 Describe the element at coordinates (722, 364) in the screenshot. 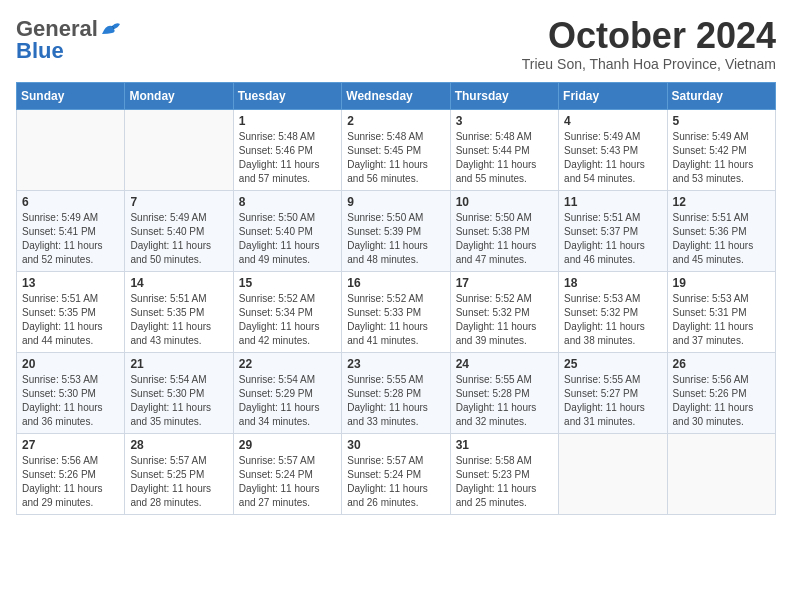

I see `day-number: 26` at that location.